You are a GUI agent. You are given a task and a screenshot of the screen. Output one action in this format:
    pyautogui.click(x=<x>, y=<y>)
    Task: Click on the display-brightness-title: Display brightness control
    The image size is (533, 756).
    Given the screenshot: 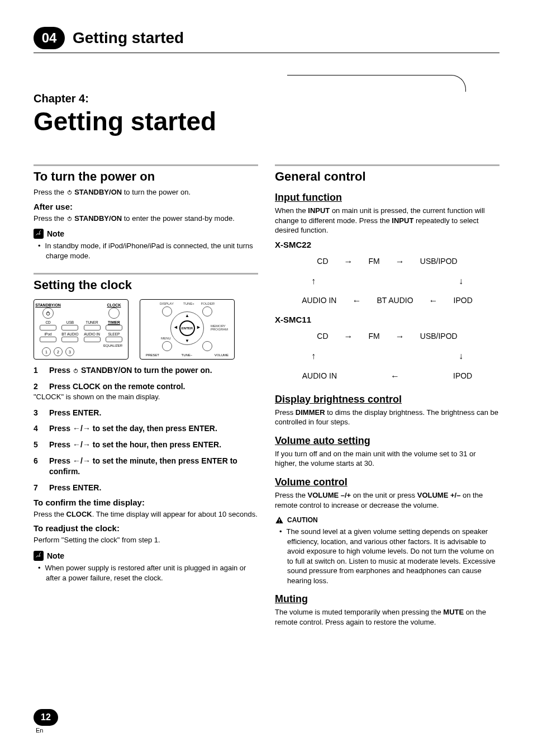 What is the action you would take?
    pyautogui.click(x=387, y=399)
    